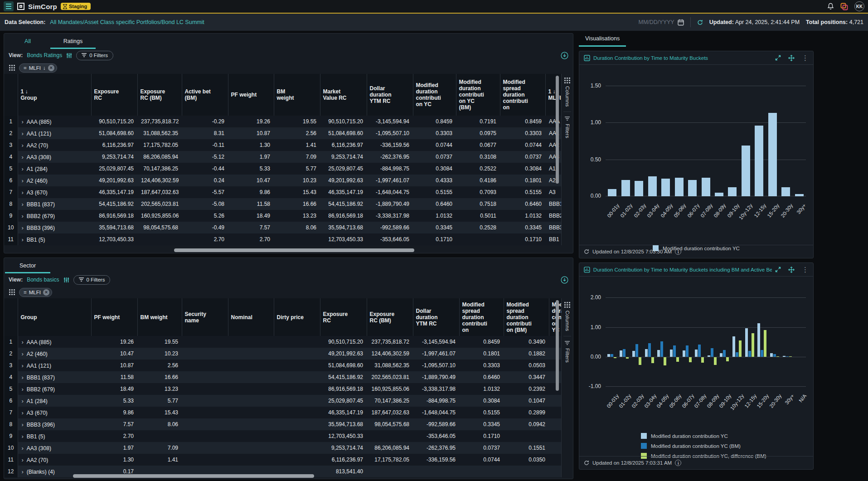 This screenshot has width=868, height=481. I want to click on column-header: Active bet (BM), so click(205, 95).